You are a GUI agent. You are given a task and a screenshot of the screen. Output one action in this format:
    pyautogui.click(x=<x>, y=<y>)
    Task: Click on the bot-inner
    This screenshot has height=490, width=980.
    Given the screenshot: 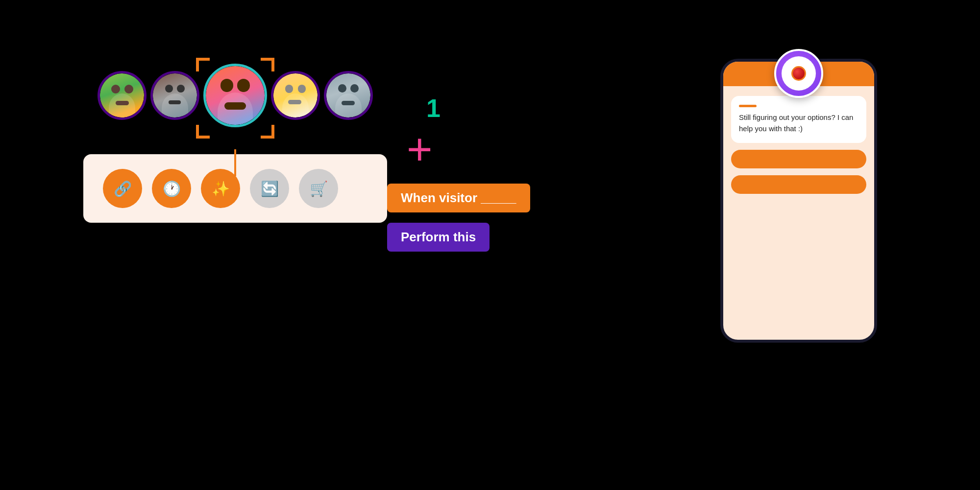 What is the action you would take?
    pyautogui.click(x=799, y=73)
    